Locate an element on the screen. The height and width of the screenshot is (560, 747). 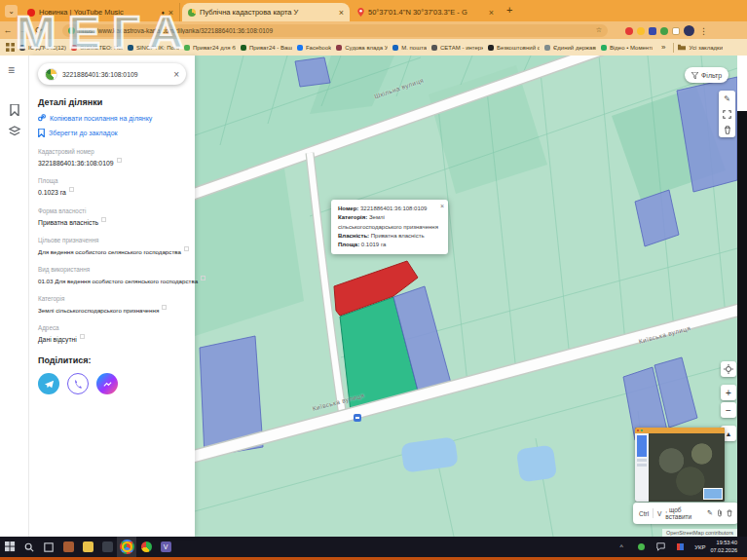
language-indicator: УКР is located at coordinates (699, 547).